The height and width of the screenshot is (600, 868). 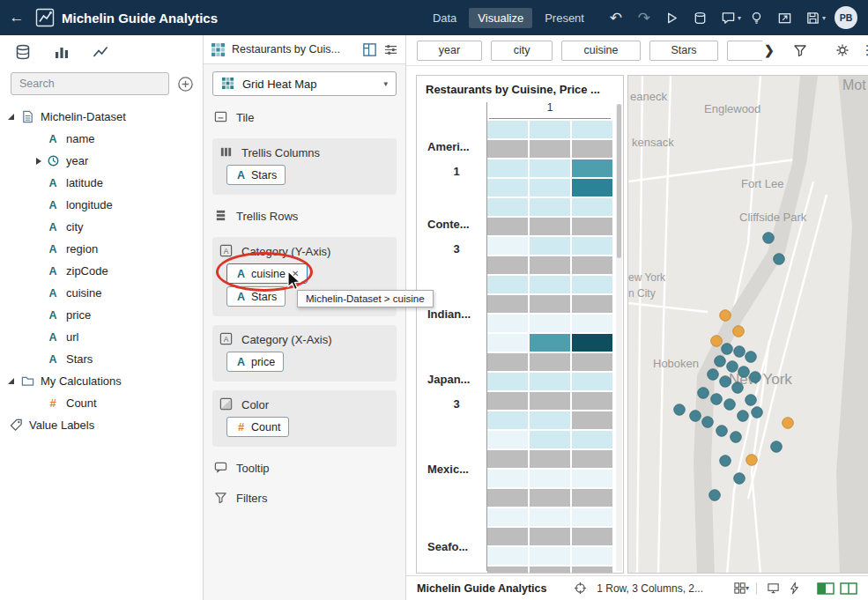 I want to click on filter-pill-city: city, so click(x=522, y=51).